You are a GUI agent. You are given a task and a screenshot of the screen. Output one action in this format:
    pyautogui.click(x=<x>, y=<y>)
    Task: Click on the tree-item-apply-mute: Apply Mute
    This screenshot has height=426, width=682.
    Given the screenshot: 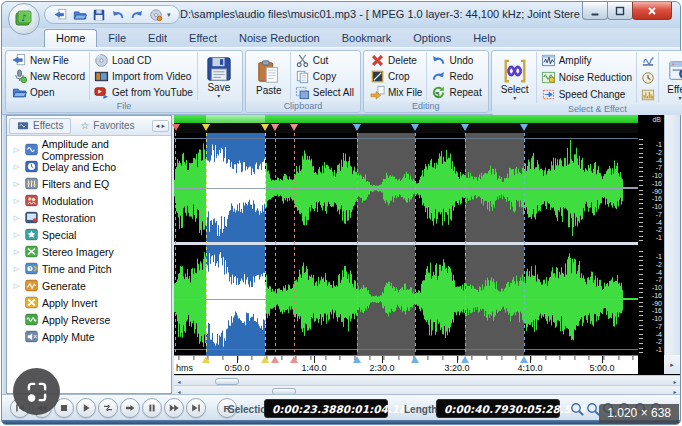 What is the action you would take?
    pyautogui.click(x=89, y=336)
    